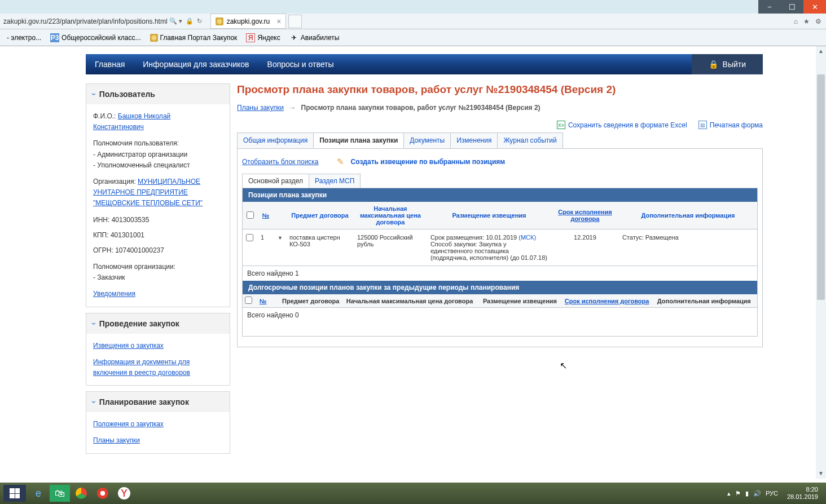  I want to click on tab-positions: Позиции плана закупки, so click(359, 140).